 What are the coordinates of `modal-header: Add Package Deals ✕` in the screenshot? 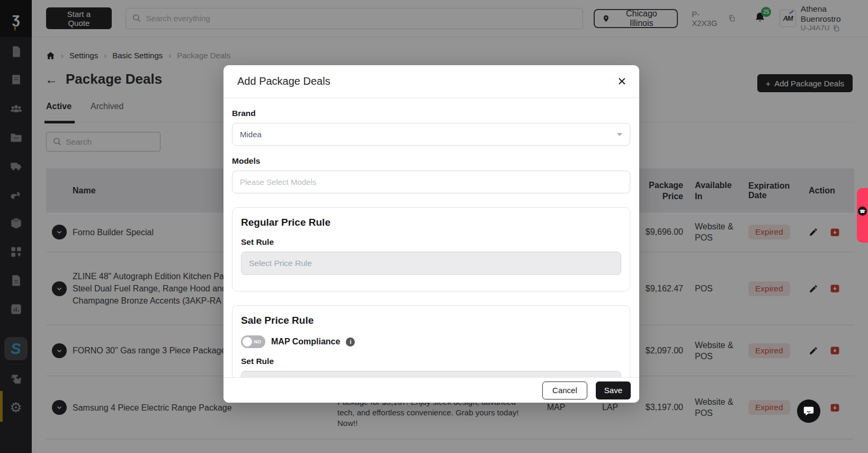 It's located at (431, 82).